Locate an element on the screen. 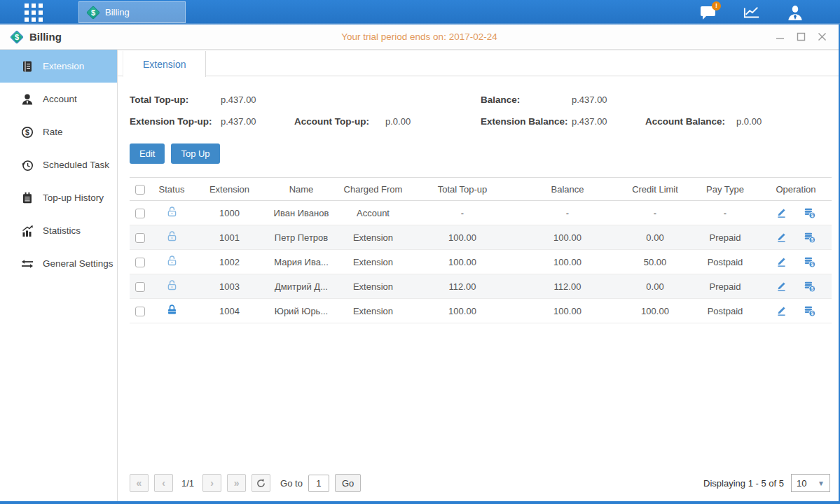  cell-charged-from: Account is located at coordinates (373, 213).